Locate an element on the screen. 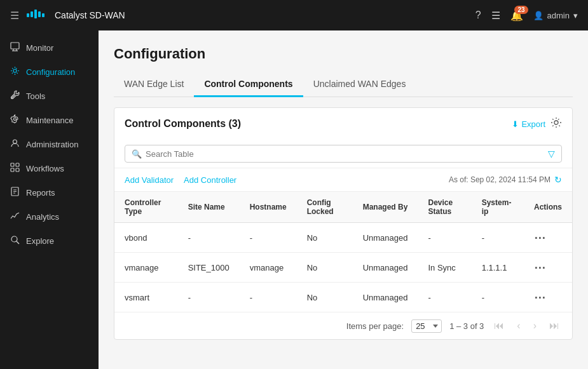 The image size is (588, 369). col-config-locked: Config Locked is located at coordinates (325, 207).